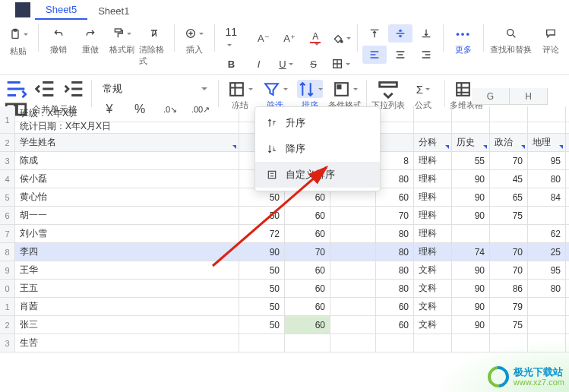 Image resolution: width=569 pixels, height=392 pixels. What do you see at coordinates (128, 143) in the screenshot?
I see `header-name: 学生姓名` at bounding box center [128, 143].